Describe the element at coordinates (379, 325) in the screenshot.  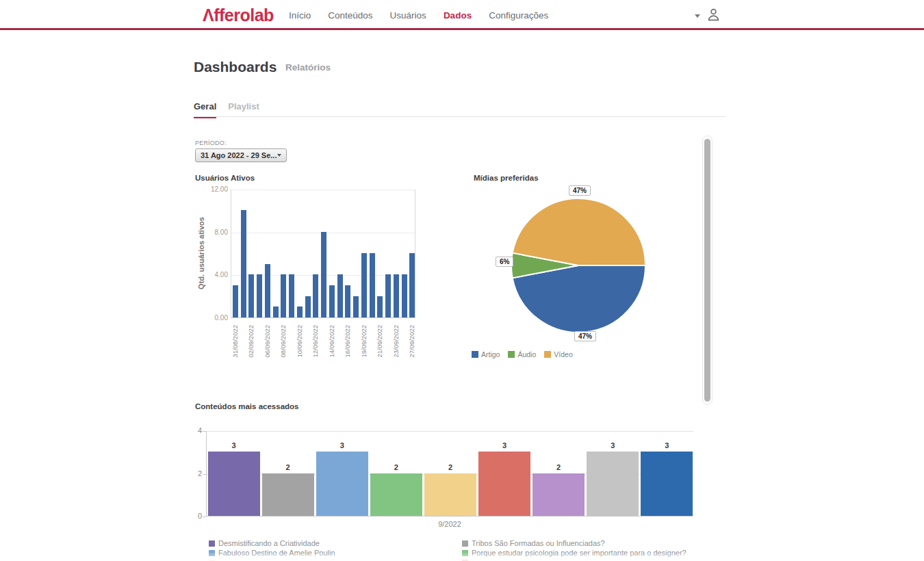
I see `x-tick-label: 21/09/2022` at that location.